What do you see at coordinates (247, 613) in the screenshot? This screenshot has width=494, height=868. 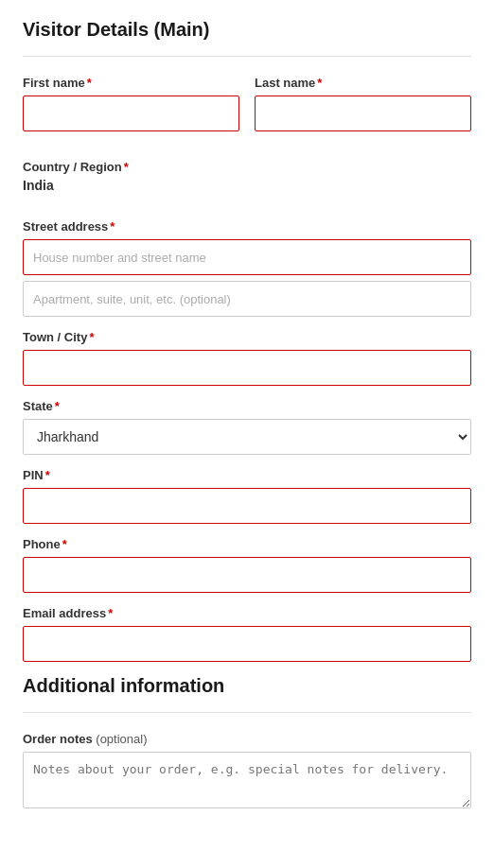 I see `email-label: Email address*` at bounding box center [247, 613].